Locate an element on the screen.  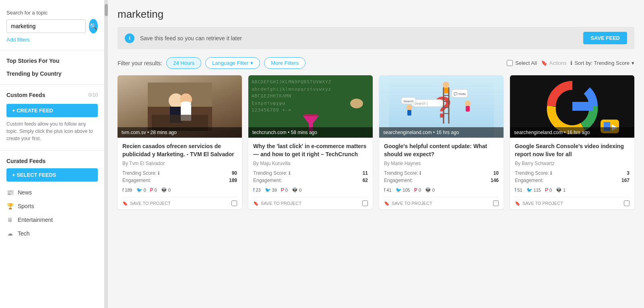
reddit-count-1: 👽 0 is located at coordinates (297, 190).